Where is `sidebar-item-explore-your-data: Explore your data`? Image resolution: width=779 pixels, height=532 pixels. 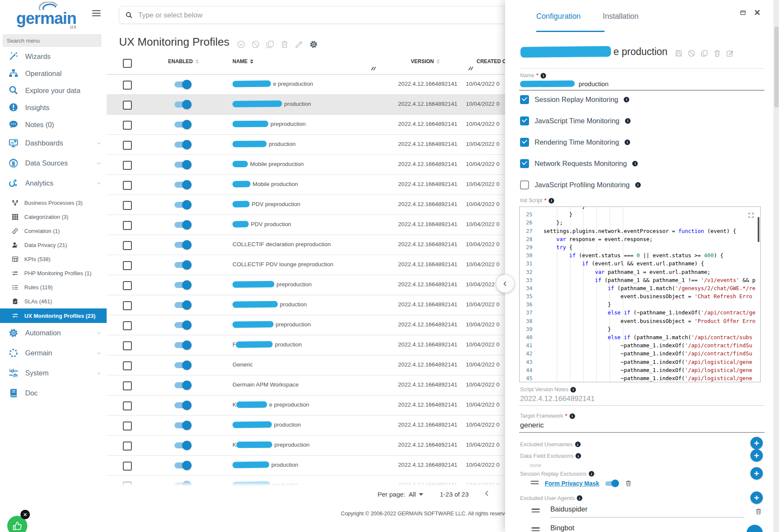 sidebar-item-explore-your-data: Explore your data is located at coordinates (53, 90).